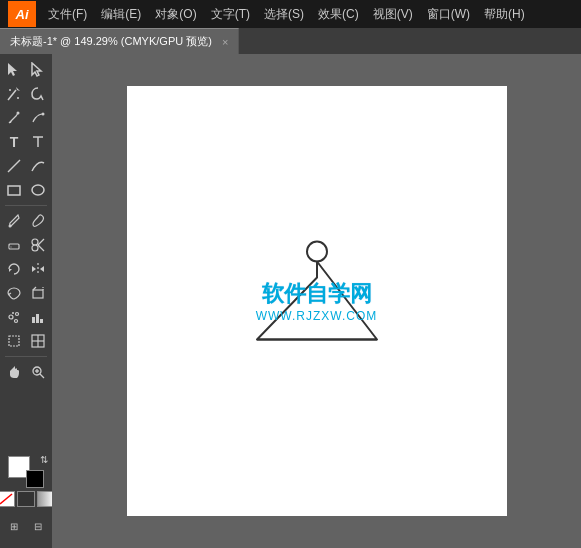  I want to click on rectangle-tool, so click(14, 190).